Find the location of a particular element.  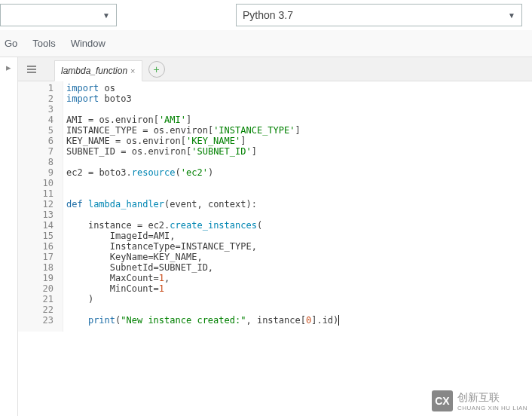

code-line: MinCount=1 is located at coordinates (299, 289).